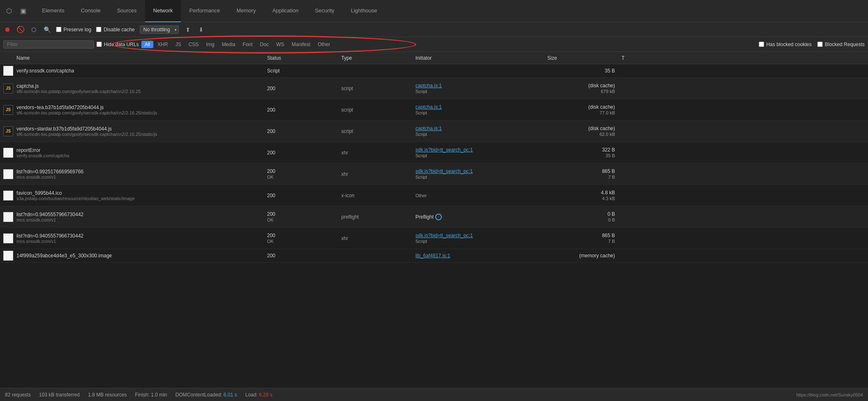  Describe the element at coordinates (210, 44) in the screenshot. I see `filter-type-btn-img: Img` at that location.